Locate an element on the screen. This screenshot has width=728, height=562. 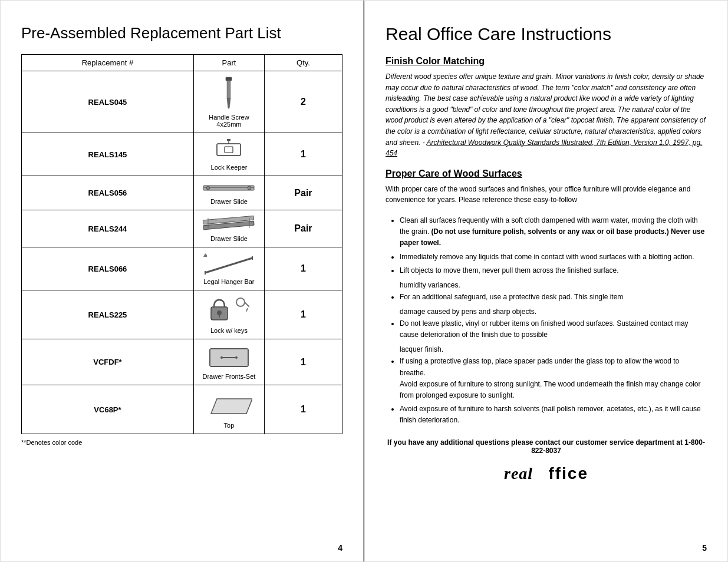
screw-icon: Handle Screw4x25mm is located at coordinates (229, 102).